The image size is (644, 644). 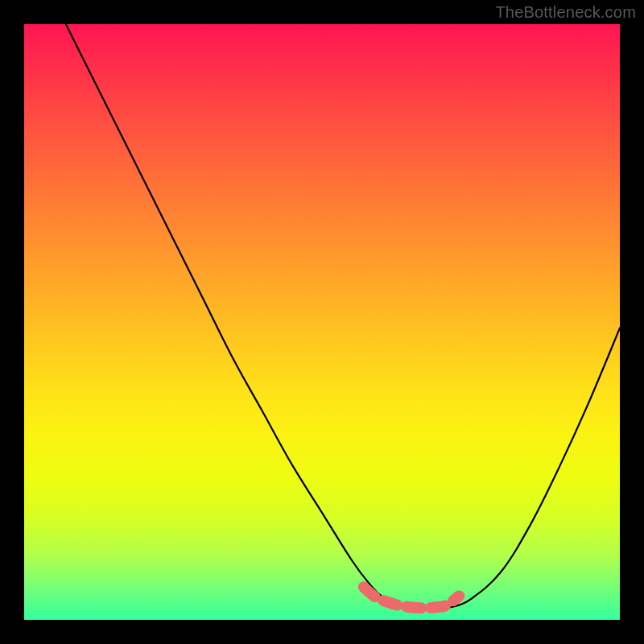 I want to click on watermark-text: TheBottleneck.com, so click(x=565, y=13).